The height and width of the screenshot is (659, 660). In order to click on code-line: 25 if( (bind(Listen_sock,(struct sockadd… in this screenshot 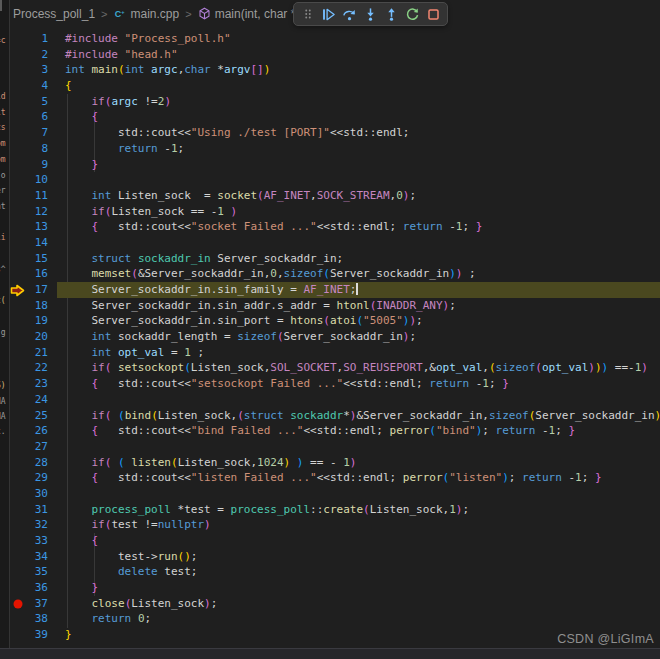, I will do `click(335, 416)`.